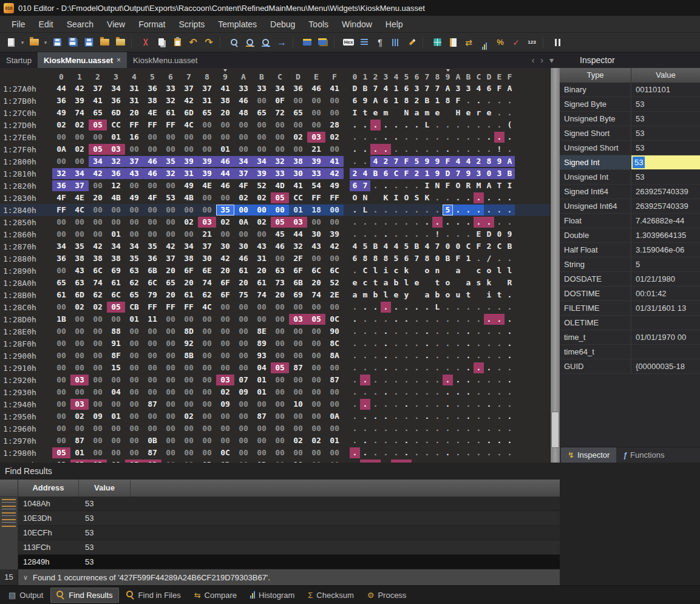 This screenshot has height=604, width=700. Describe the element at coordinates (18, 24) in the screenshot. I see `menu-file: File` at that location.